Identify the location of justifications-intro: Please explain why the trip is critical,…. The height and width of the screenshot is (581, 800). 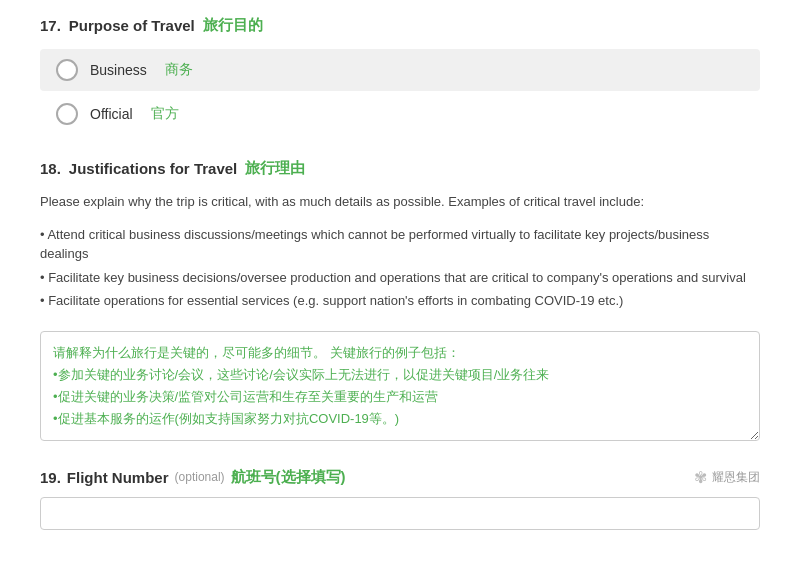
(400, 202).